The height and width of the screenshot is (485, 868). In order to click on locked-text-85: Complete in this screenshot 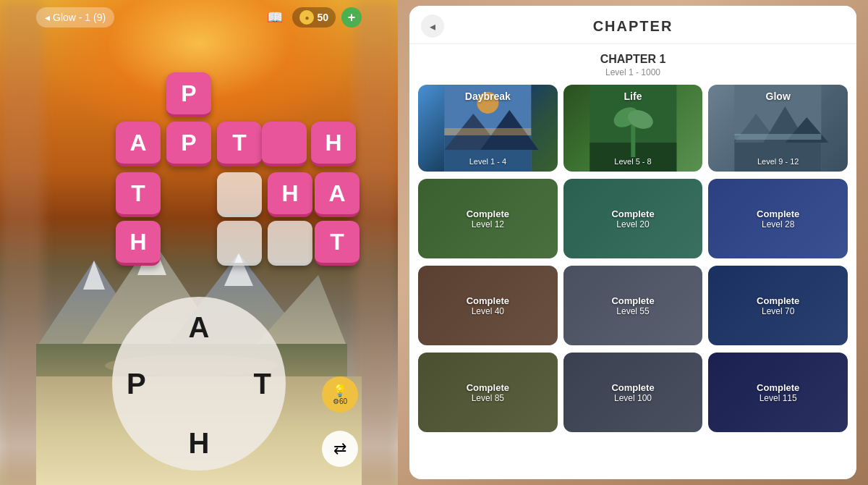, I will do `click(488, 388)`.